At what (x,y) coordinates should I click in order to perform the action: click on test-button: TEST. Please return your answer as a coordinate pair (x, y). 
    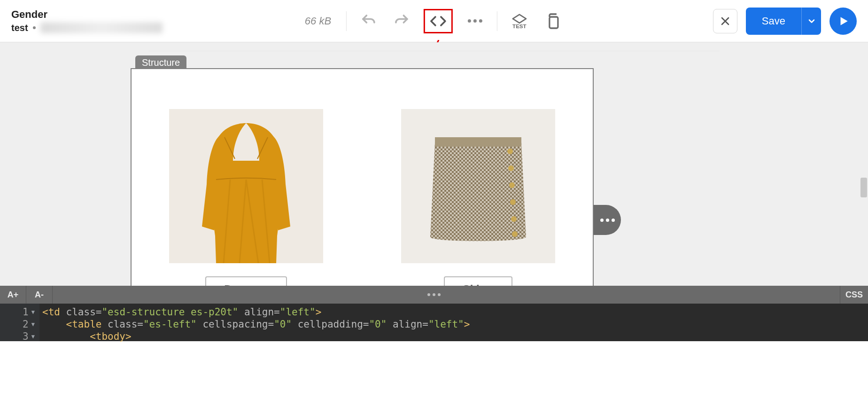
    Looking at the image, I should click on (519, 21).